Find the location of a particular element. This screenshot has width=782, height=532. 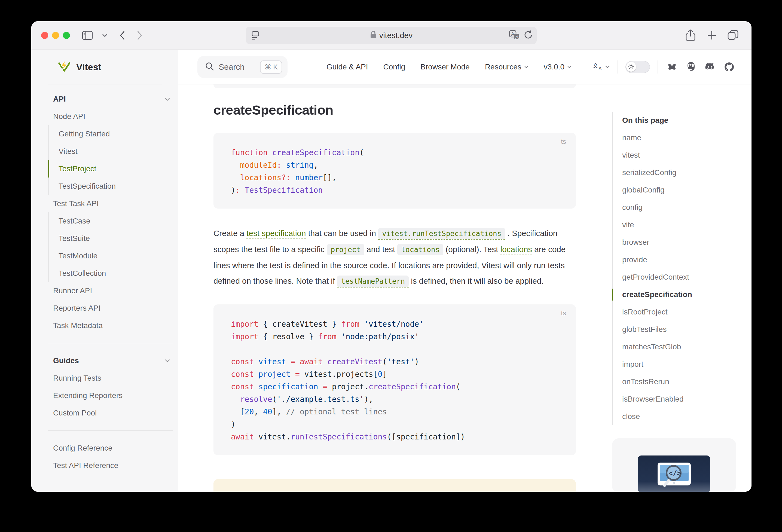

outline-item-globalconfig: globalConfig is located at coordinates (679, 190).